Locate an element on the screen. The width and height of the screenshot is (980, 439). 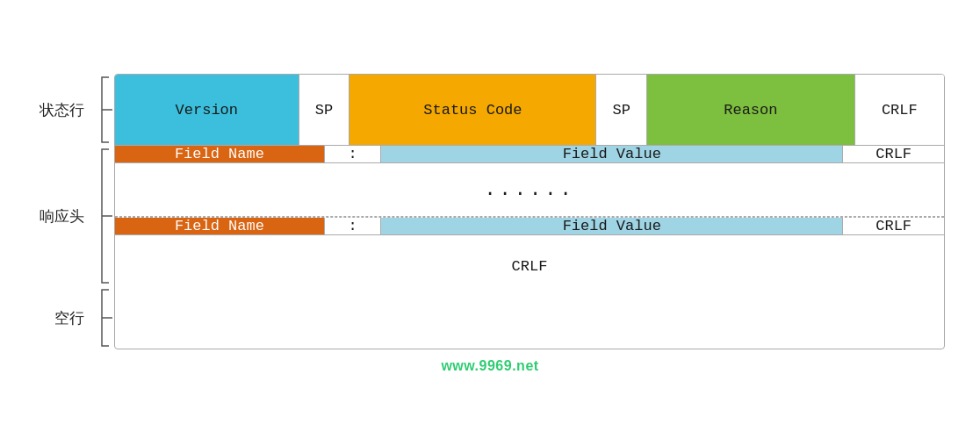
header-field-row-1: Field Name : Field Value CRLF is located at coordinates (530, 155).